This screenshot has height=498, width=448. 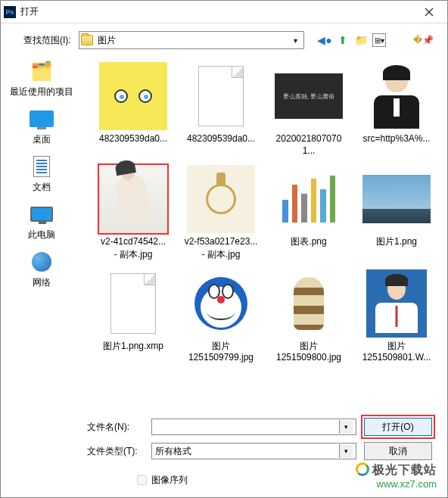 What do you see at coordinates (42, 283) in the screenshot?
I see `sidebar-item-label: 网络` at bounding box center [42, 283].